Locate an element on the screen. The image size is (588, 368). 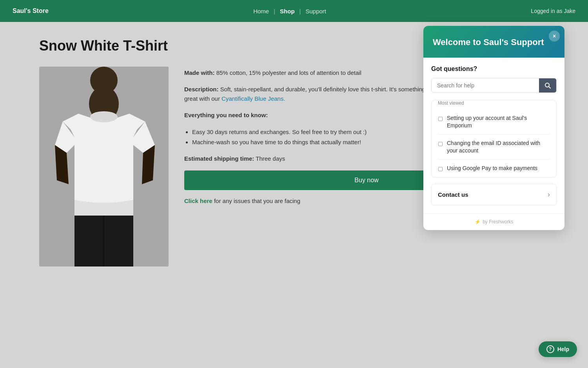
issues-suffix: for any issues that you are facing is located at coordinates (257, 201).